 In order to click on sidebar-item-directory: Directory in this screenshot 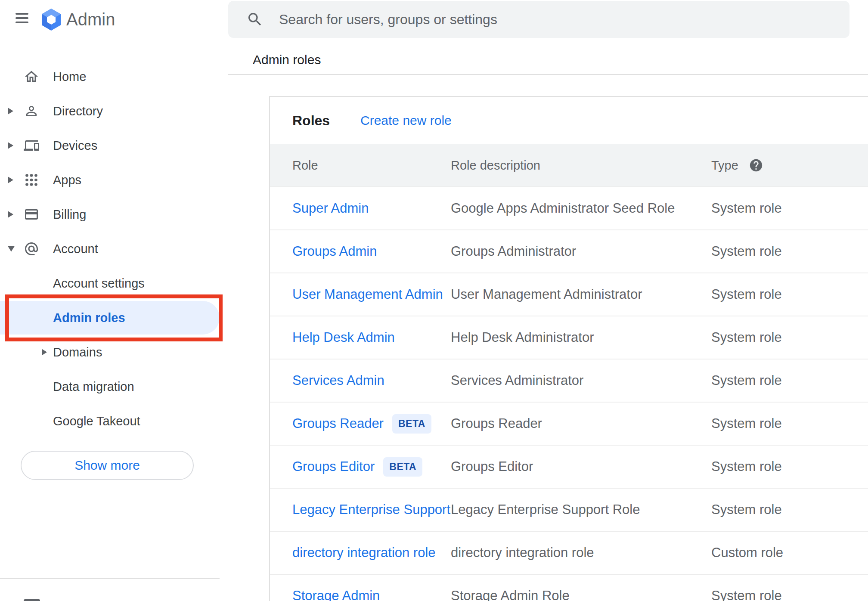, I will do `click(114, 111)`.